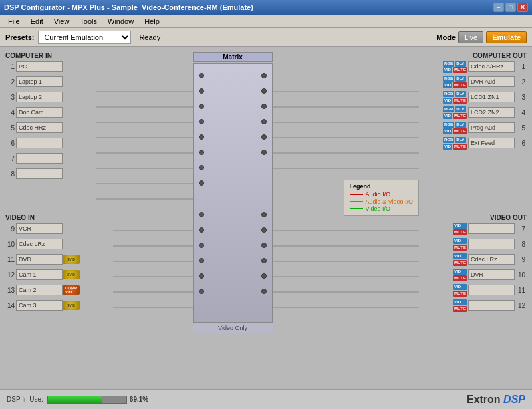 This screenshot has width=532, height=409. Describe the element at coordinates (460, 257) in the screenshot. I see `vid-out-badge-9: VID` at that location.